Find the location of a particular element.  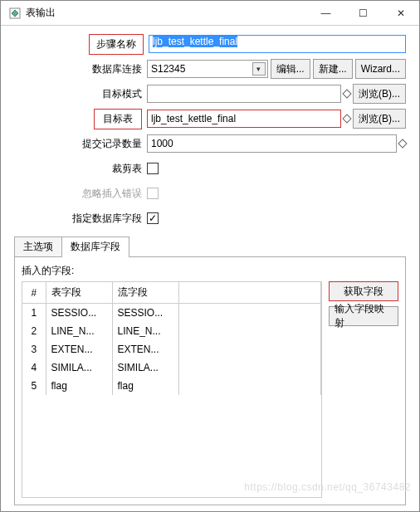

input-field-mapping-button: 输入字段映射 is located at coordinates (364, 316).